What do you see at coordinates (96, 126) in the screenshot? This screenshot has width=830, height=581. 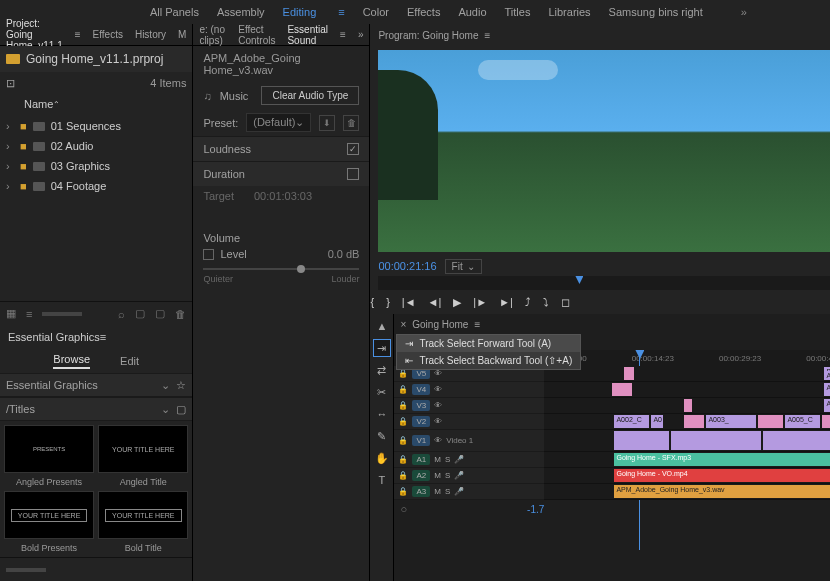 I see `bin-item: ›■01 Sequences` at bounding box center [96, 126].